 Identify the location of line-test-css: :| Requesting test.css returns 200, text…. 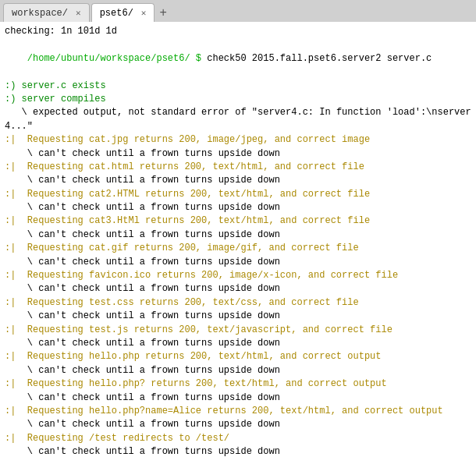
(238, 303).